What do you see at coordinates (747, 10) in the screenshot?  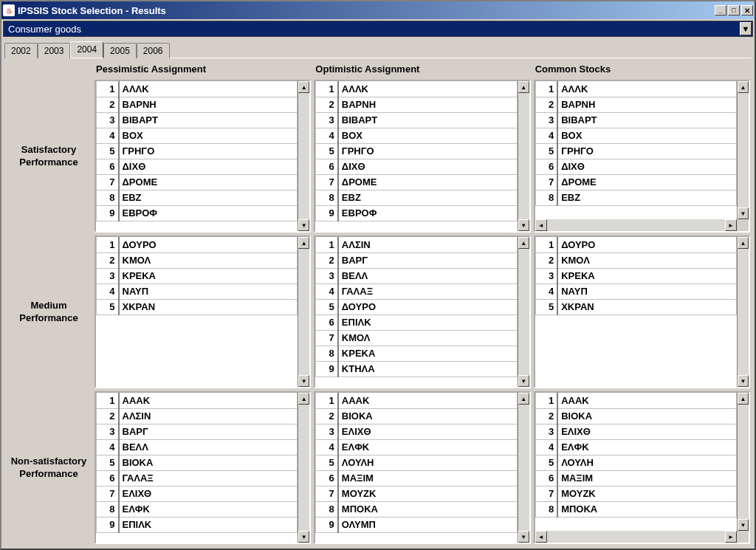 I see `close-button: ✕` at bounding box center [747, 10].